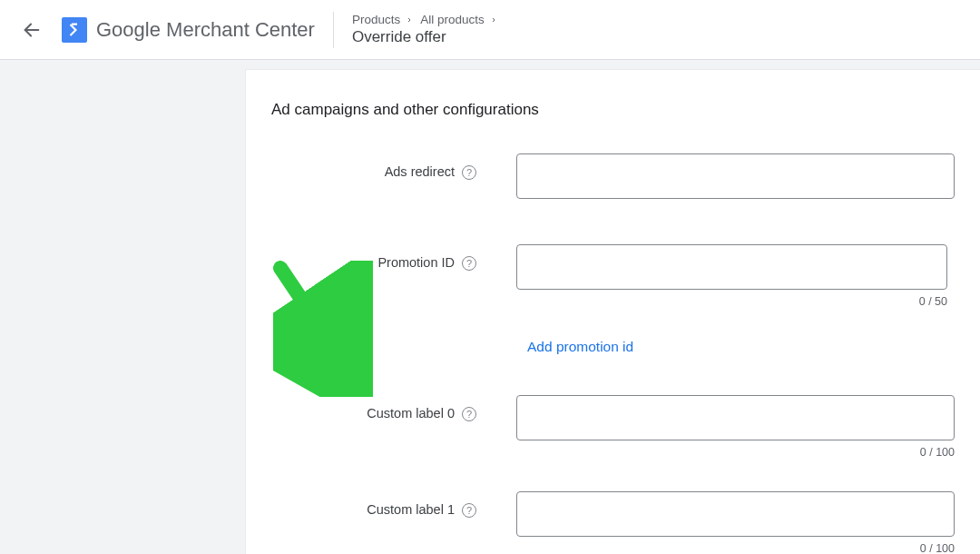 The width and height of the screenshot is (980, 554). Describe the element at coordinates (334, 30) in the screenshot. I see `divider` at that location.